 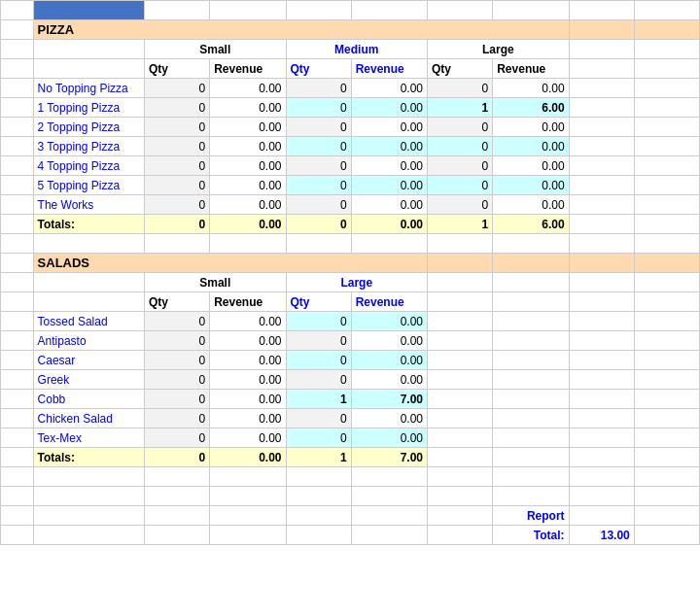 What do you see at coordinates (389, 224) in the screenshot?
I see `pizza-totals-med-rev: 0.00` at bounding box center [389, 224].